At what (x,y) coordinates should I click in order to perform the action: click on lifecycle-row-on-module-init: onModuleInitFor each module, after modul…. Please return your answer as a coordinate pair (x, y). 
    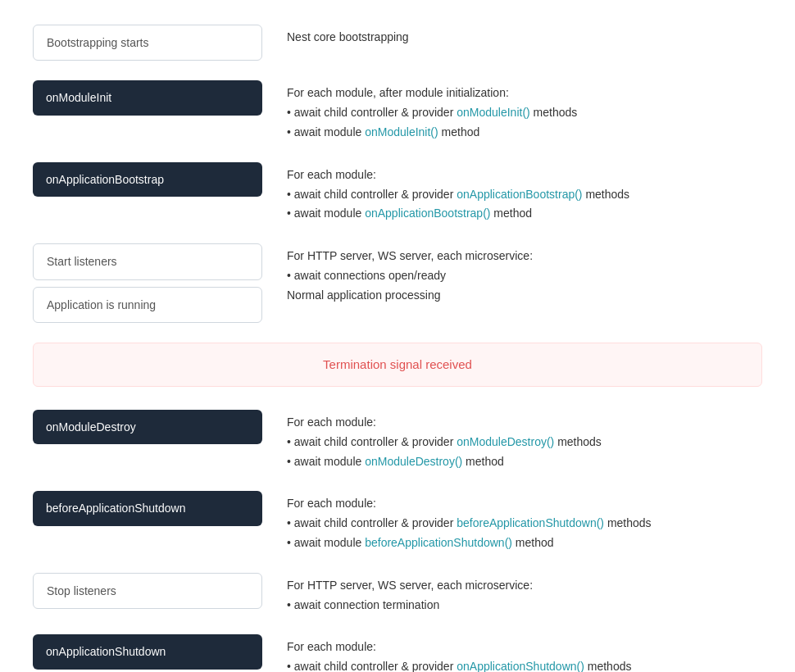
    Looking at the image, I should click on (398, 111).